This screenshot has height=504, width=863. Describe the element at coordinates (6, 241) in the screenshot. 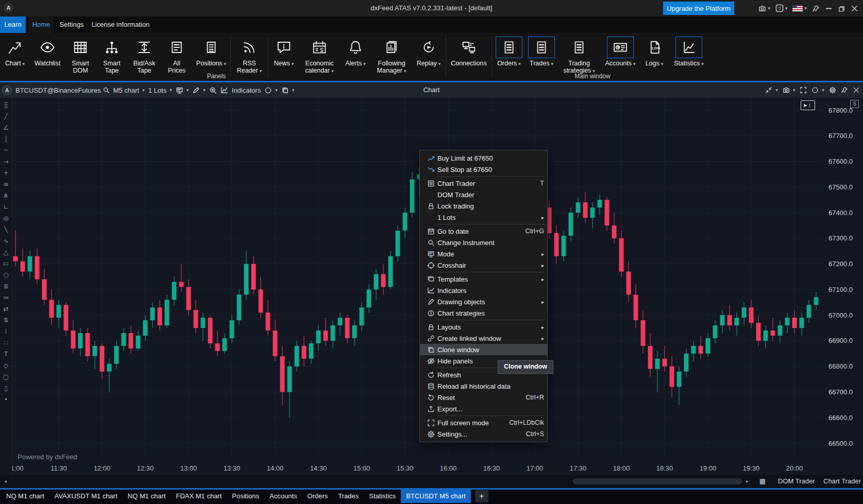

I see `wave-tool-icon: ∿` at that location.